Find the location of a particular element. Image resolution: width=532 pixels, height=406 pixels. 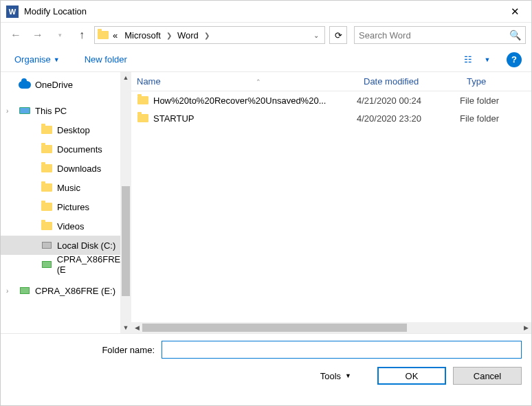

tree-node: Local Disk (C:) is located at coordinates (66, 245).